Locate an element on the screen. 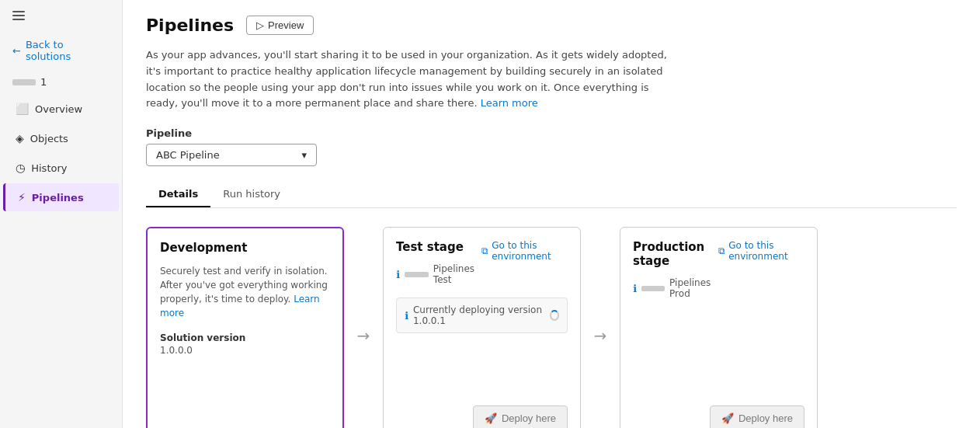 The width and height of the screenshot is (980, 428). arrow-right-icon-2: → is located at coordinates (601, 336).